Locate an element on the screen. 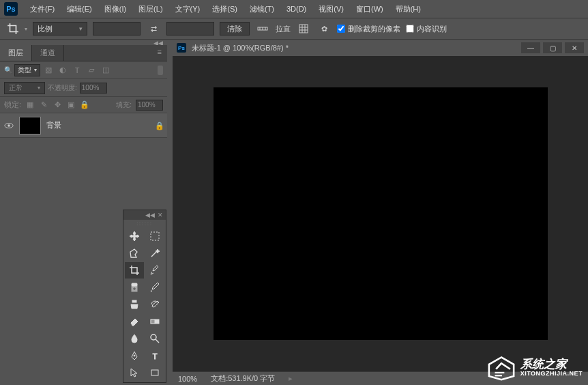 The width and height of the screenshot is (588, 385). minimize-button: — is located at coordinates (531, 48).